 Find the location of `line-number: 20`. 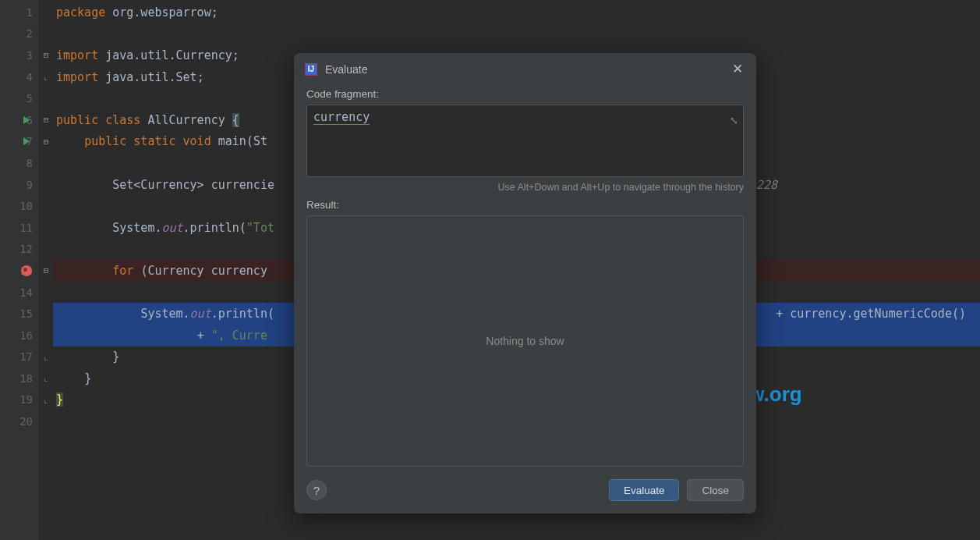

line-number: 20 is located at coordinates (19, 421).